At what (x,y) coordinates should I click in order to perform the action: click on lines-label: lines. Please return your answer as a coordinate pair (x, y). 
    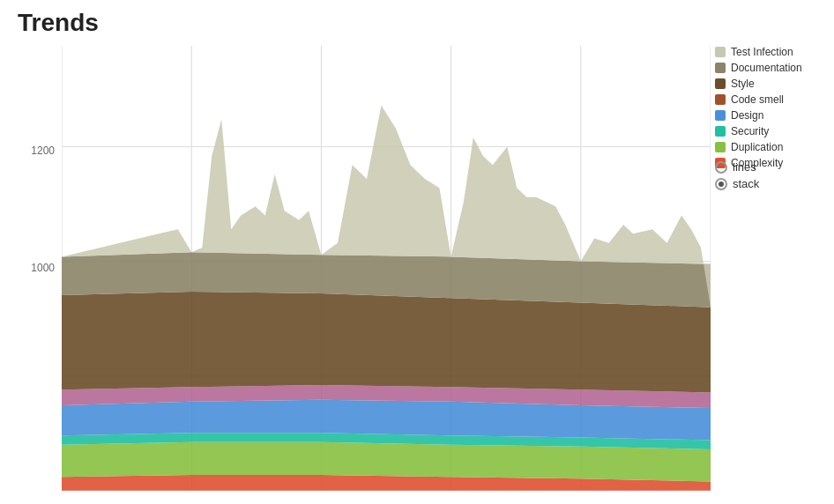
    Looking at the image, I should click on (744, 167).